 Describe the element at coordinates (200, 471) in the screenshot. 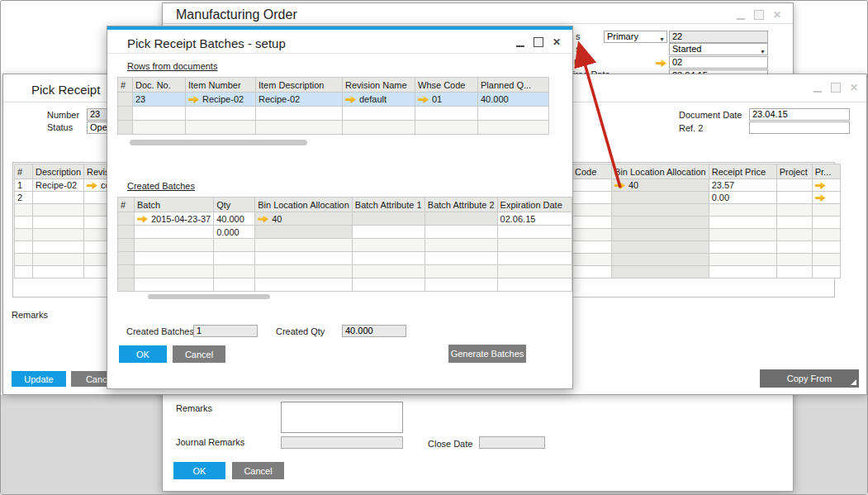

I see `mo-ok-button: OK` at that location.